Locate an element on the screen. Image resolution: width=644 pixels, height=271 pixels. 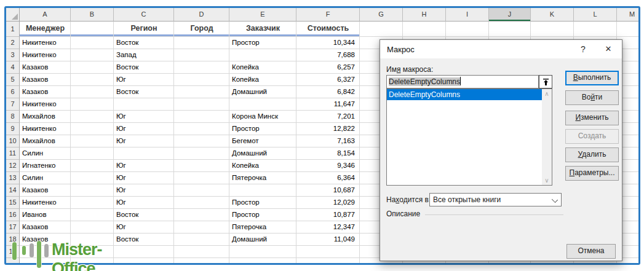
cell-C16: Восток is located at coordinates (144, 215).